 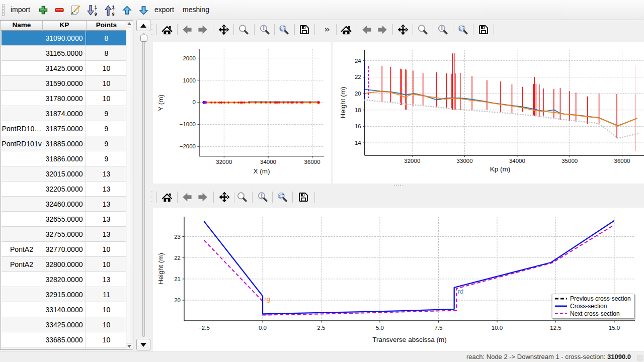 I want to click on svg-text: −2.5, so click(x=204, y=328).